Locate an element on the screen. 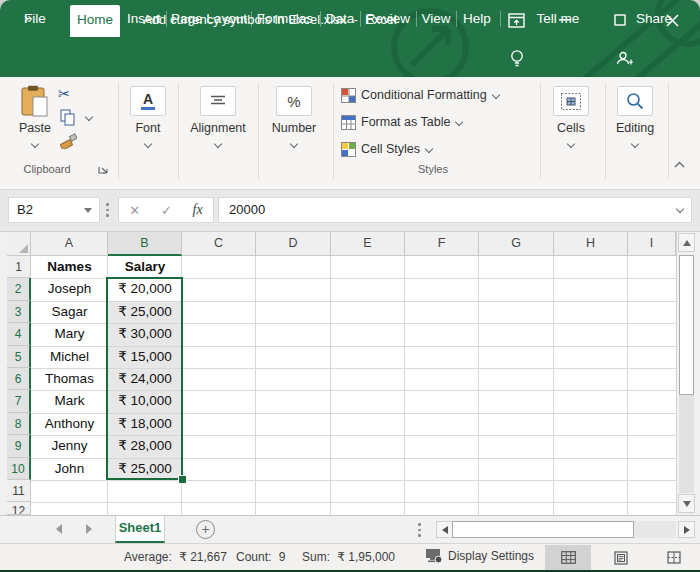 The width and height of the screenshot is (700, 572). format-as-table-button: Format as Table is located at coordinates (402, 122).